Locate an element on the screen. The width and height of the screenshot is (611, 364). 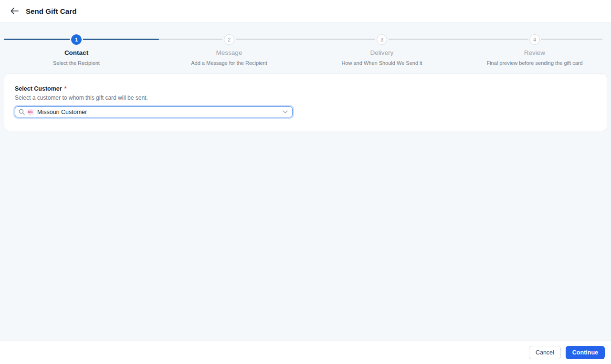
page-title: Send Gift Card is located at coordinates (51, 11).